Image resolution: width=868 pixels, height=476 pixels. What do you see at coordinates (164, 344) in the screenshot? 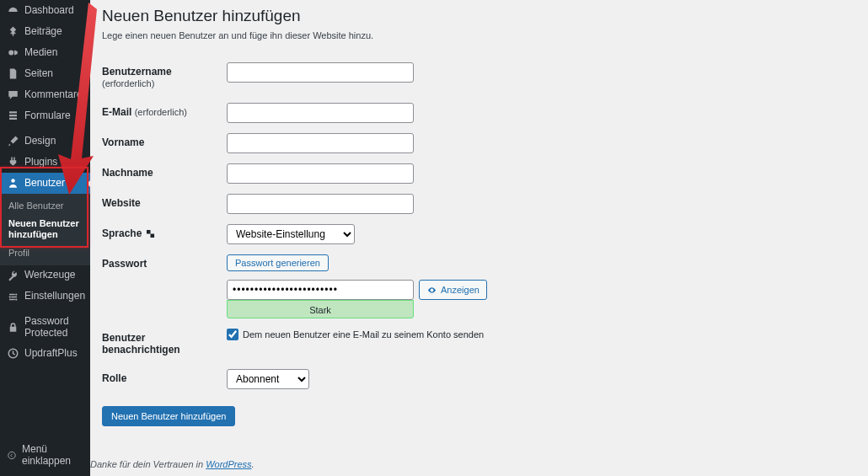
I see `notify-label: Benutzer benachrichtigen` at bounding box center [164, 344].